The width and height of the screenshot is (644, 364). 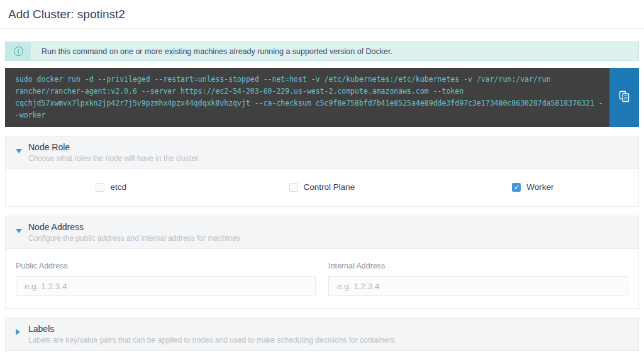 What do you see at coordinates (624, 97) in the screenshot?
I see `clipboard-copy-icon` at bounding box center [624, 97].